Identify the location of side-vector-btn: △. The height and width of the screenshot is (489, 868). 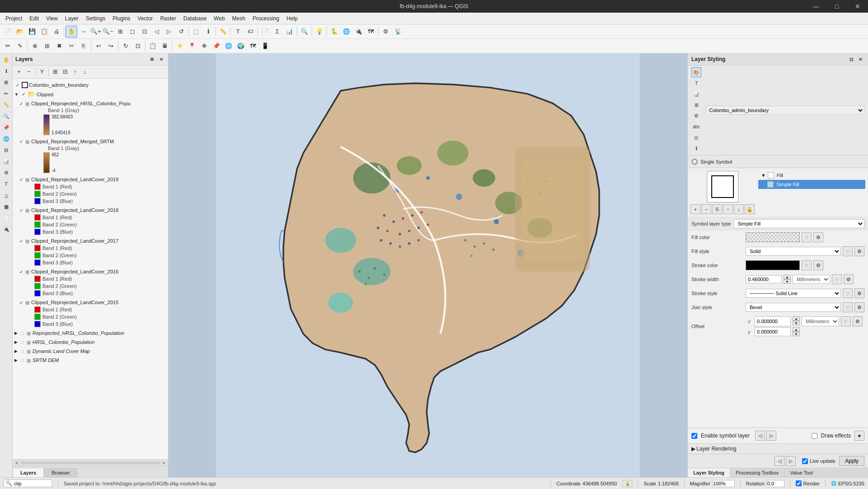
(6, 195).